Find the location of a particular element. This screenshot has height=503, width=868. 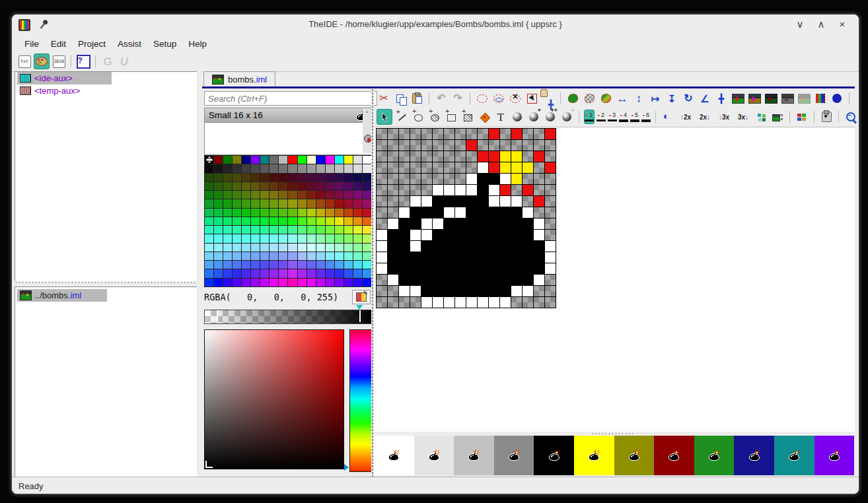

pixel-grid is located at coordinates (466, 218).